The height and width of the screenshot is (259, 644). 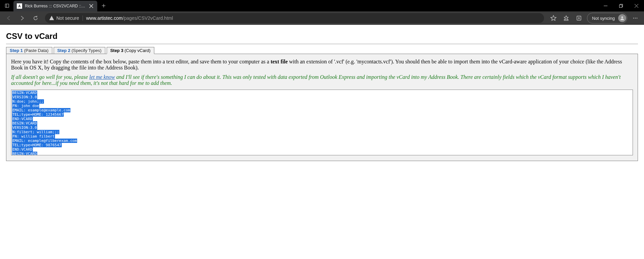 What do you see at coordinates (566, 18) in the screenshot?
I see `favorites-list-icon` at bounding box center [566, 18].